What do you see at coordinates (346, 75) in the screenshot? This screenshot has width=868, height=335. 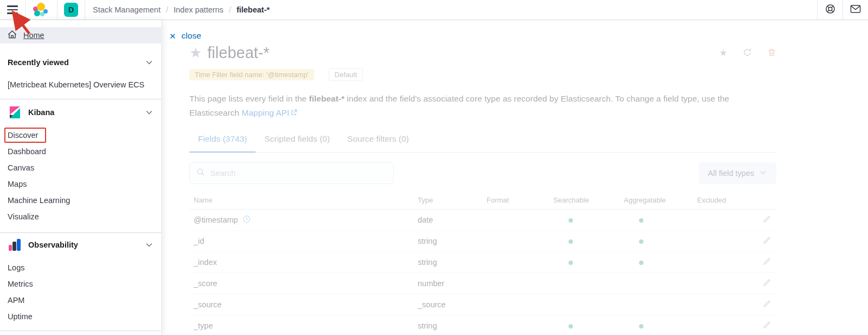 I see `badge-default: Default` at bounding box center [346, 75].